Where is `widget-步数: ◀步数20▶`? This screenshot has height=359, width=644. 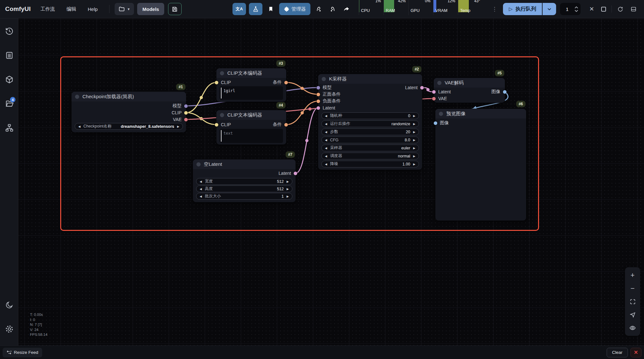
widget-步数: ◀步数20▶ is located at coordinates (370, 132).